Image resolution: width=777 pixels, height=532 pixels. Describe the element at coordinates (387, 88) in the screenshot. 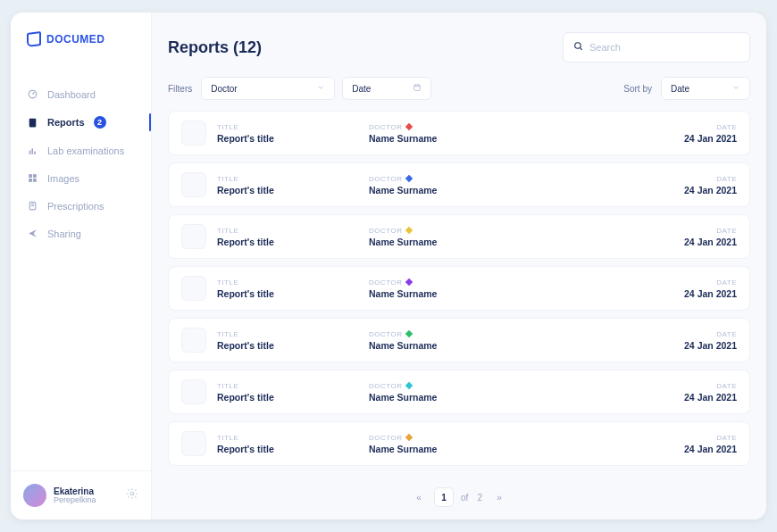

I see `filter-date-select: Date` at that location.